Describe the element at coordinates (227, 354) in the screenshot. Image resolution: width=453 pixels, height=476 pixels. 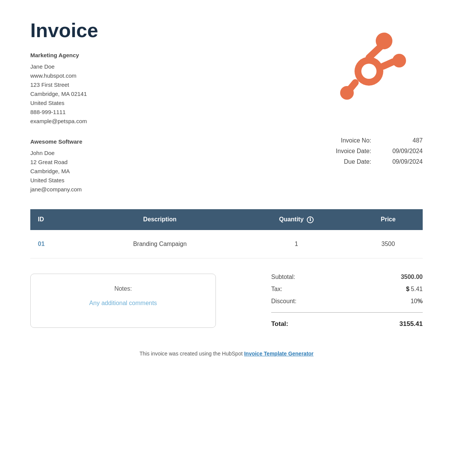
I see `footer: This invoice was created using the HubSp…` at that location.